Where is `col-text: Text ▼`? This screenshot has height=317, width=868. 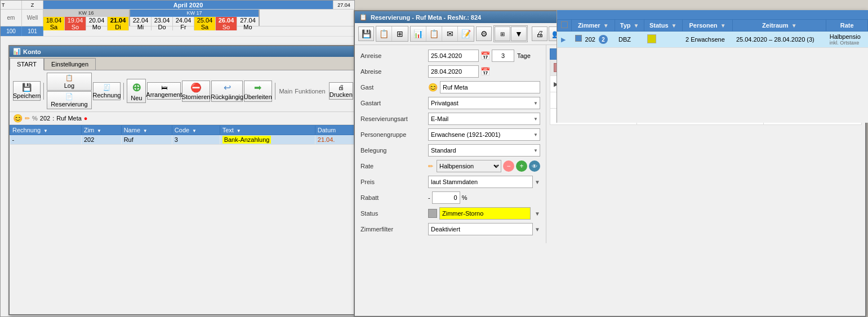 col-text: Text ▼ is located at coordinates (267, 131).